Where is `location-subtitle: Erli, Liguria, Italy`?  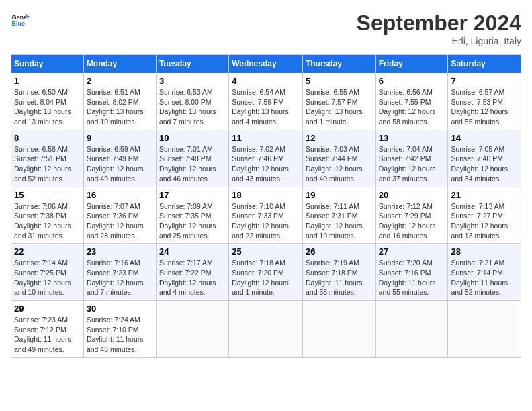 location-subtitle: Erli, Liguria, Italy is located at coordinates (439, 41).